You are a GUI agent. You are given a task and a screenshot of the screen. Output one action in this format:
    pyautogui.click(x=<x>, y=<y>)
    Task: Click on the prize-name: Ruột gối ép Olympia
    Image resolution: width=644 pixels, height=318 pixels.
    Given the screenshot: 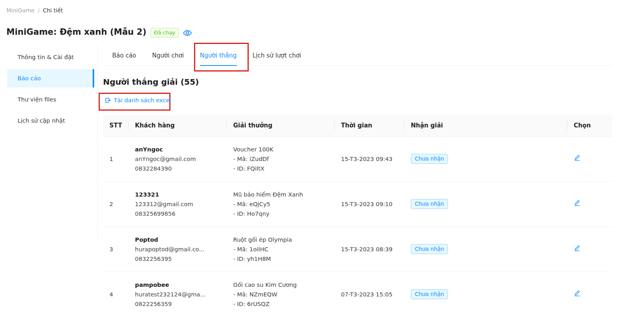 What is the action you would take?
    pyautogui.click(x=281, y=240)
    